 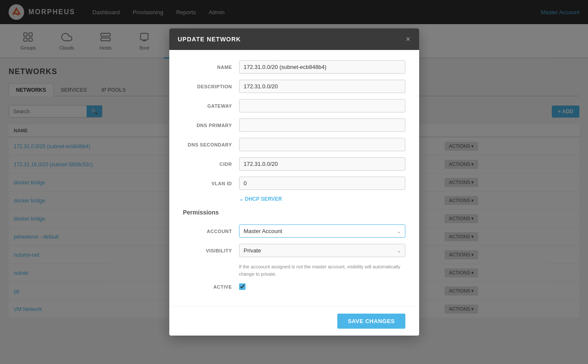 What do you see at coordinates (322, 231) in the screenshot?
I see `account-select-wrapper: Master Account ⌄` at bounding box center [322, 231].